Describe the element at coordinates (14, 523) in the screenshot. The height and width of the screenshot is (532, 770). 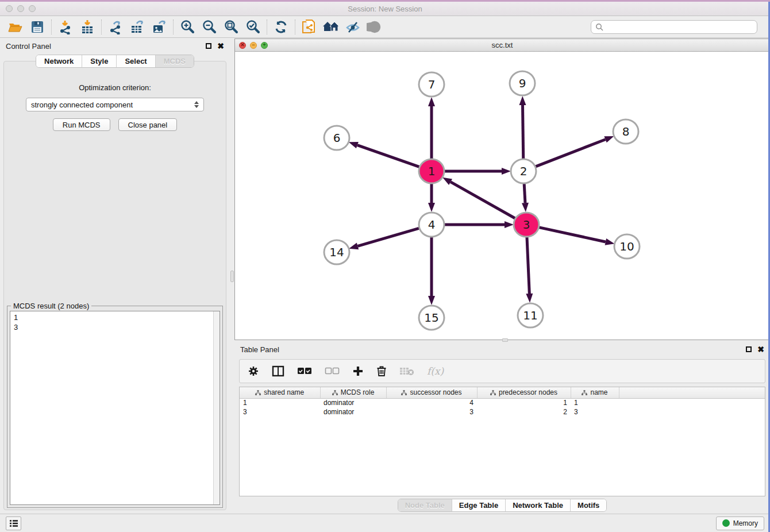
I see `task-history-button` at that location.